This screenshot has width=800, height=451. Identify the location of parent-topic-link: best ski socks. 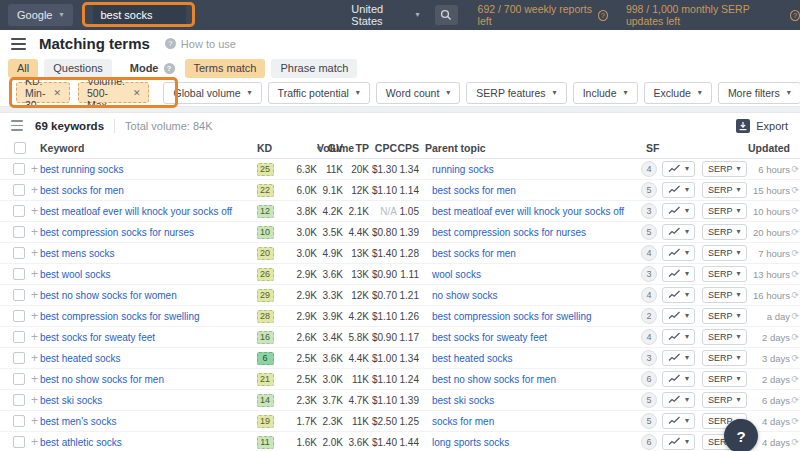
(463, 400).